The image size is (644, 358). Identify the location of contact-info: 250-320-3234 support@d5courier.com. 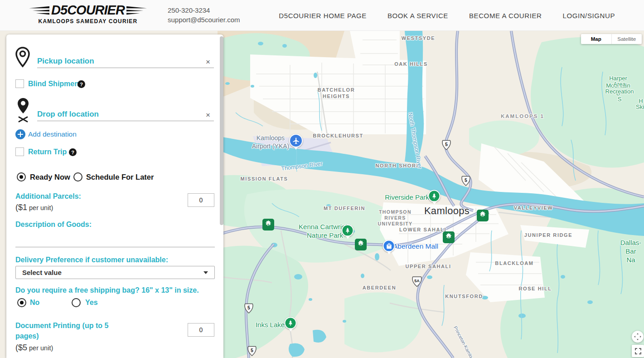
(204, 15).